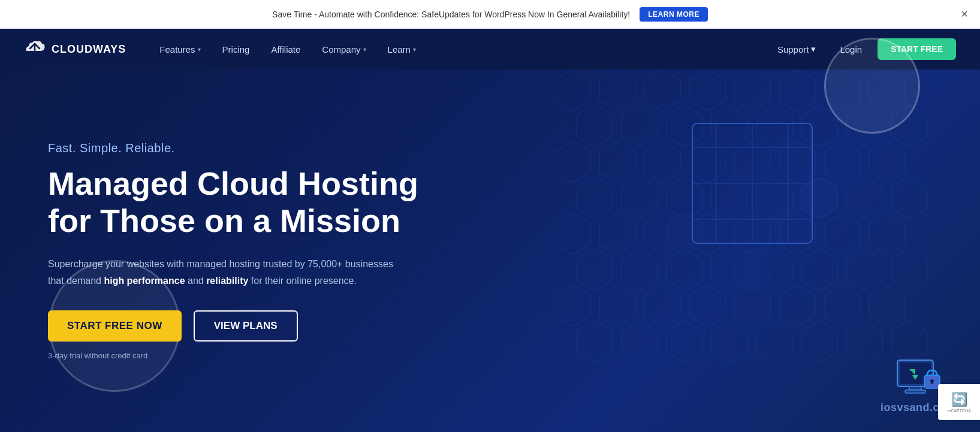 This screenshot has height=432, width=980. Describe the element at coordinates (236, 49) in the screenshot. I see `nav-item-pricing: Pricing` at that location.